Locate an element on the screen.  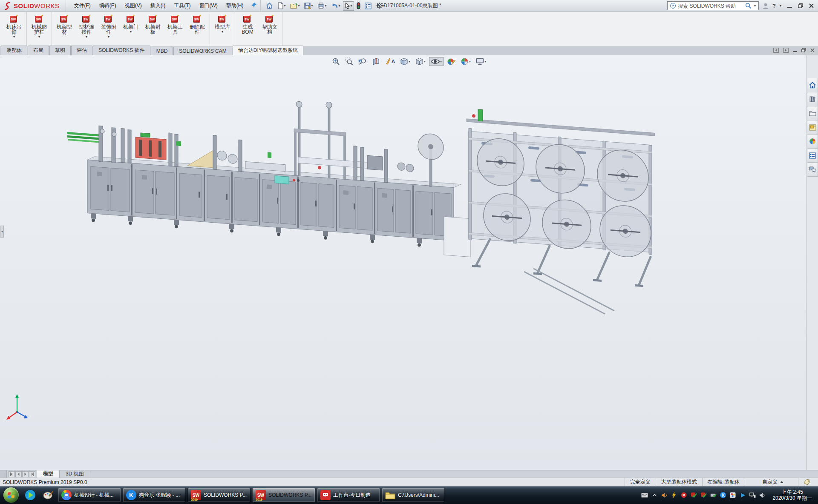
section-view-icon is located at coordinates (376, 61).